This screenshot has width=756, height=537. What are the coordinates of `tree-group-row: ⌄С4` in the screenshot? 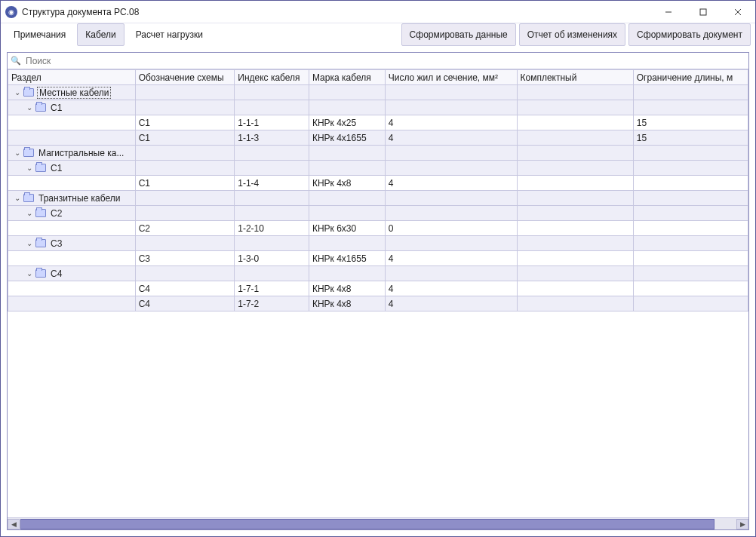 It's located at (379, 274).